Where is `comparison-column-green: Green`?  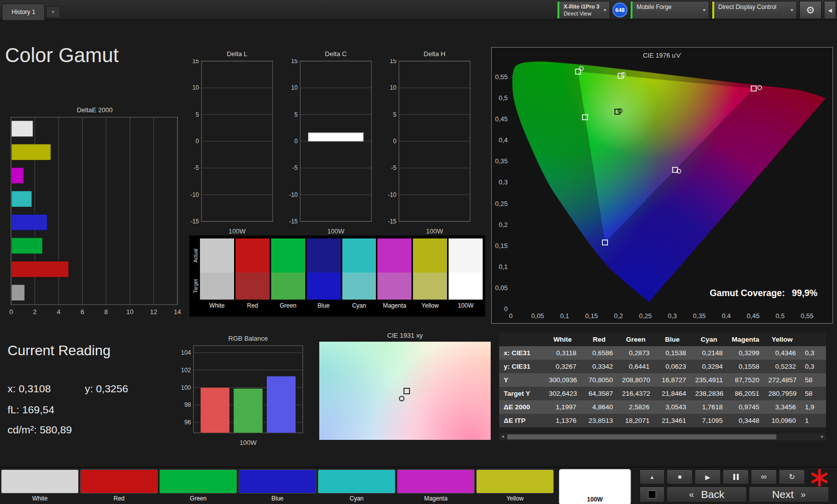
comparison-column-green: Green is located at coordinates (288, 278).